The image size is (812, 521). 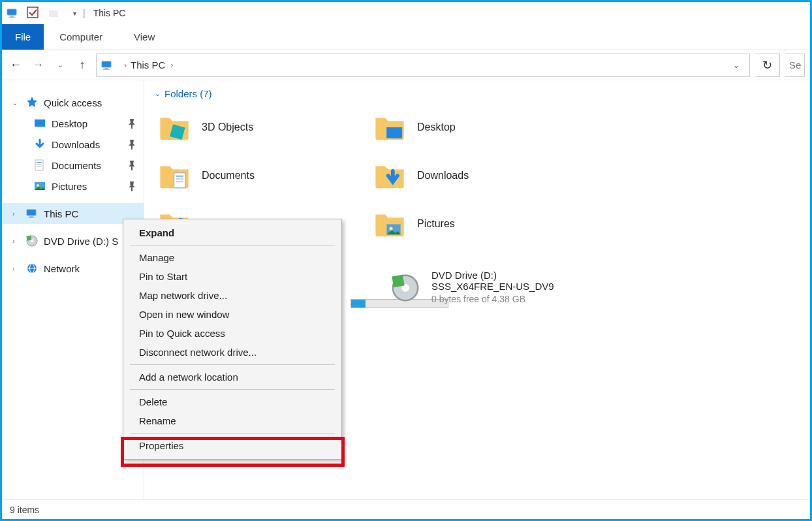 I want to click on properties-icon, so click(x=33, y=13).